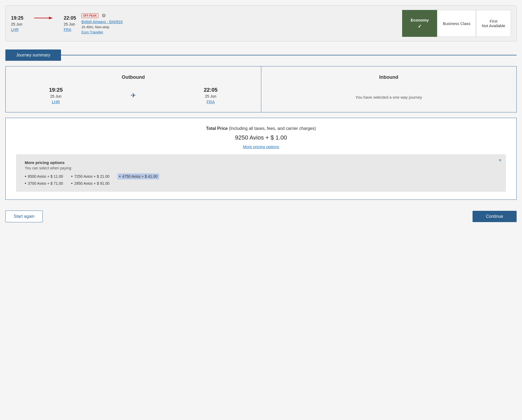 Image resolution: width=522 pixels, height=420 pixels. What do you see at coordinates (494, 23) in the screenshot?
I see `cabin-first: FirstNot Available` at bounding box center [494, 23].